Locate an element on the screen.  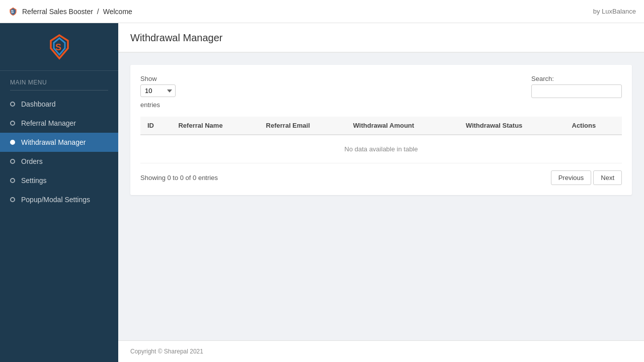
table-footer: Showing 0 to 0 of 0 entries Previous Nex… is located at coordinates (381, 178).